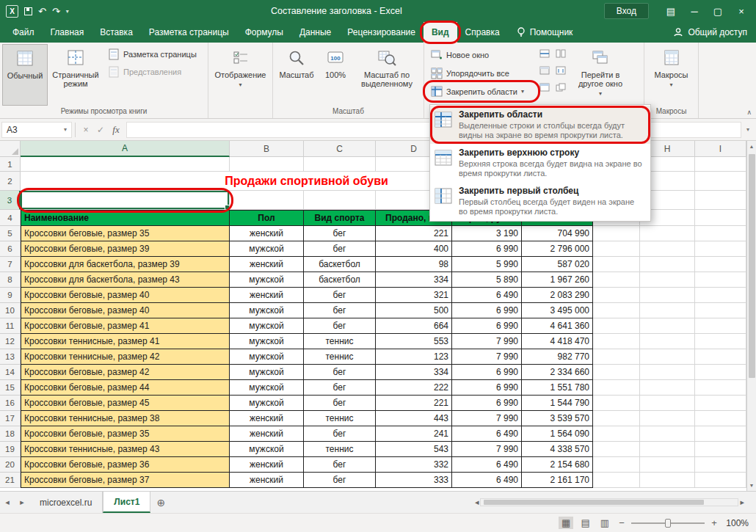  I want to click on cell-F17: 3 539 570, so click(558, 418).